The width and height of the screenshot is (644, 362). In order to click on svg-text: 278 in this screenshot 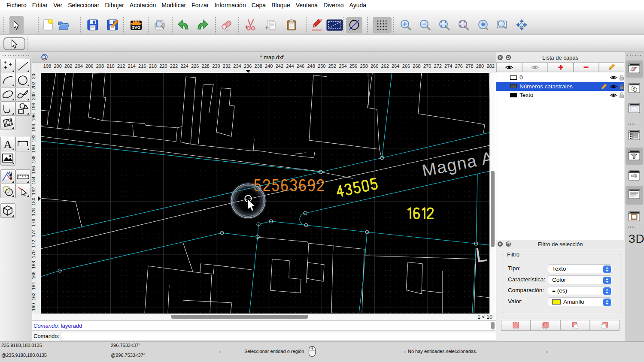, I will do `click(469, 66)`.